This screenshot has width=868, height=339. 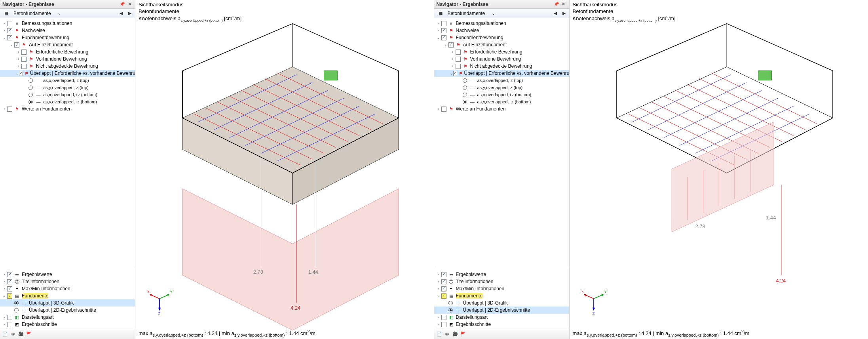 What do you see at coordinates (502, 109) in the screenshot?
I see `tree-item-werte: › ⚑ Werte an Fundamenten` at bounding box center [502, 109].